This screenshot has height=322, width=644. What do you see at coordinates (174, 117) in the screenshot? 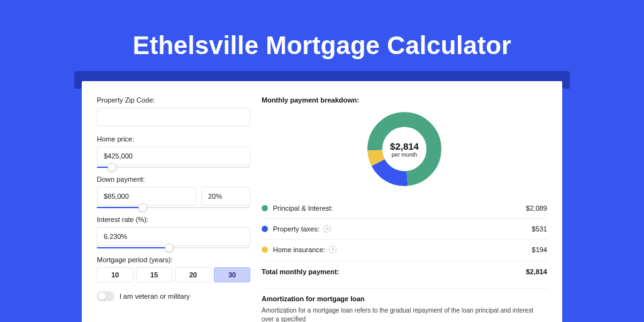
I see `zip-input` at bounding box center [174, 117].